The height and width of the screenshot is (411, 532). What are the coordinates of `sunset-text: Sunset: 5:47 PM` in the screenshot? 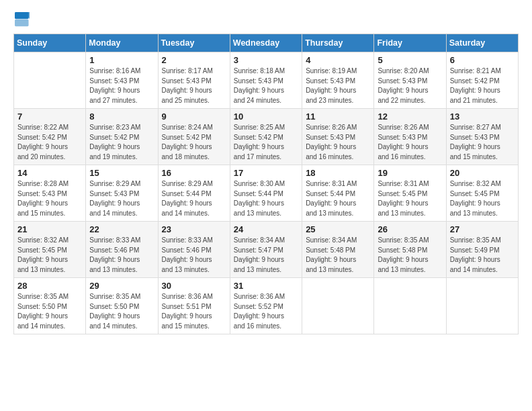 It's located at (266, 251).